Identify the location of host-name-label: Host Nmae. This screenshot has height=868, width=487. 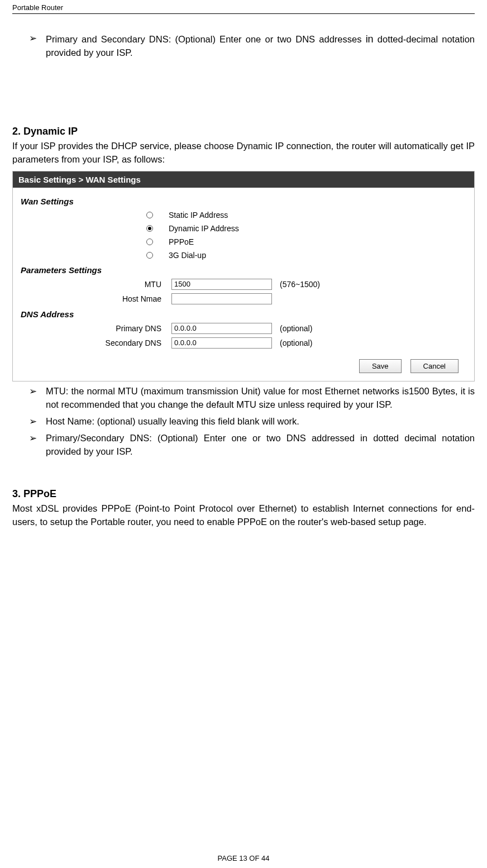
(96, 299).